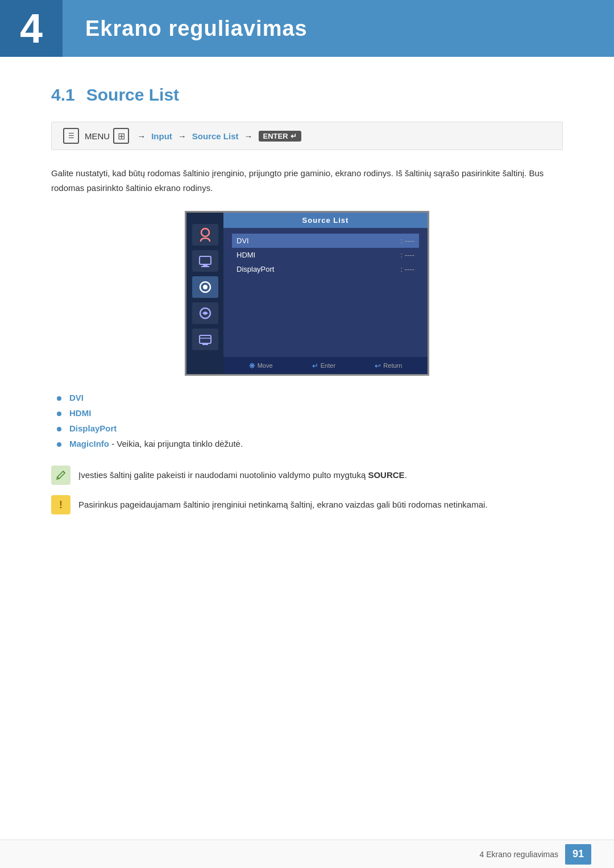 This screenshot has width=614, height=868. I want to click on section-header: 4.1 Source List, so click(307, 95).